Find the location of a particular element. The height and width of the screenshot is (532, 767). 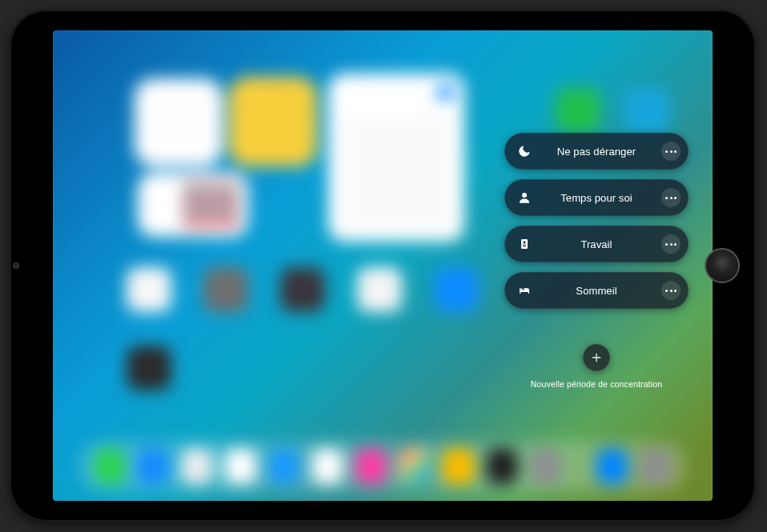

focus-item-personal: Temps pour soi is located at coordinates (596, 198).